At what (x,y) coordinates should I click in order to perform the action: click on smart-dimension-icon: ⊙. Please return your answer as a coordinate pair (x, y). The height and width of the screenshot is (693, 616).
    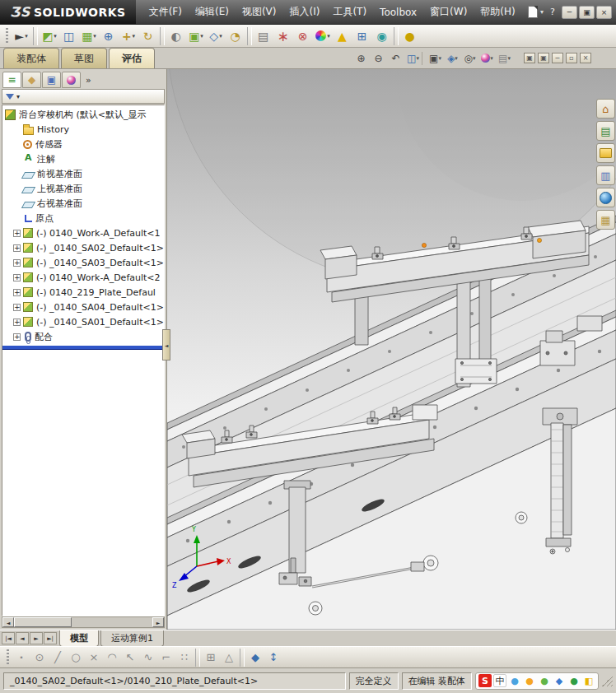
    Looking at the image, I should click on (40, 658).